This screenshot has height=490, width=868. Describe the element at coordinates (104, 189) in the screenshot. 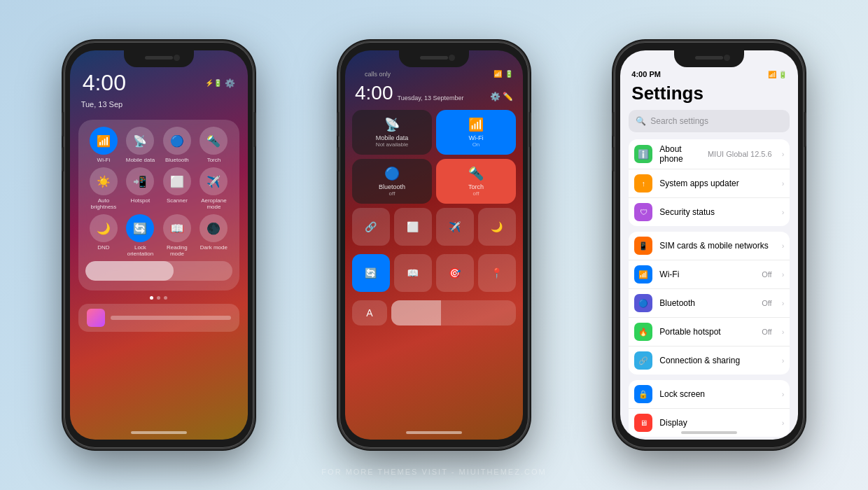

I see `brightness-ctrl: ☀️ Auto brightness` at that location.